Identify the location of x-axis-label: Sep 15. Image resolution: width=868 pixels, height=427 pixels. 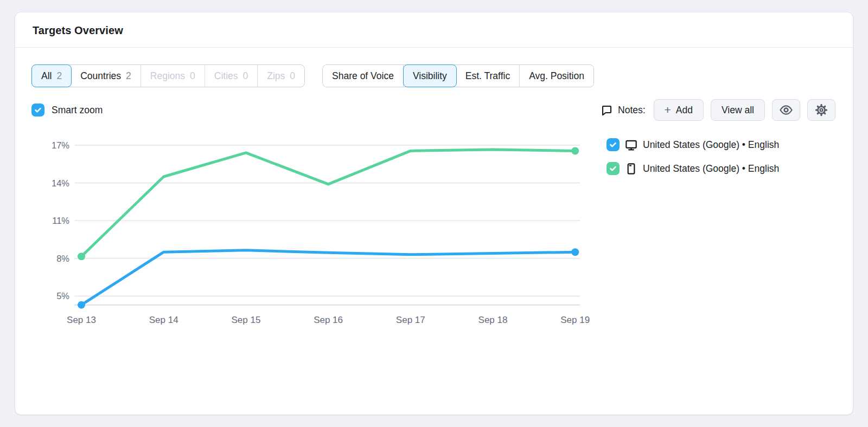
(246, 320).